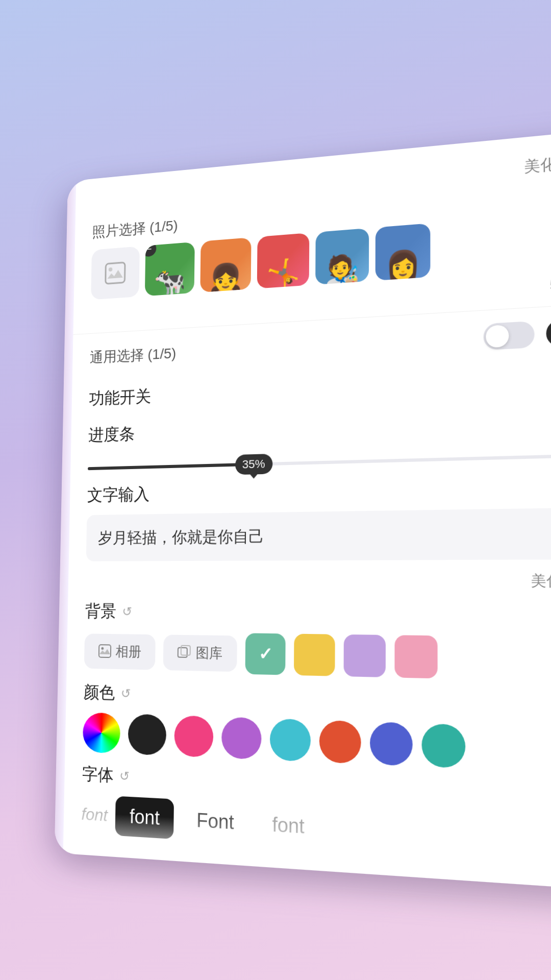  I want to click on toggle-off, so click(509, 336).